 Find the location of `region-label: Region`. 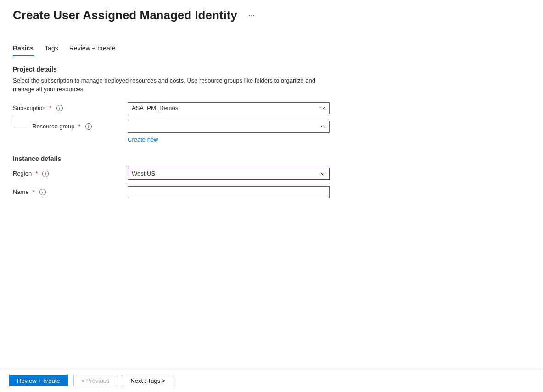

region-label: Region is located at coordinates (22, 173).